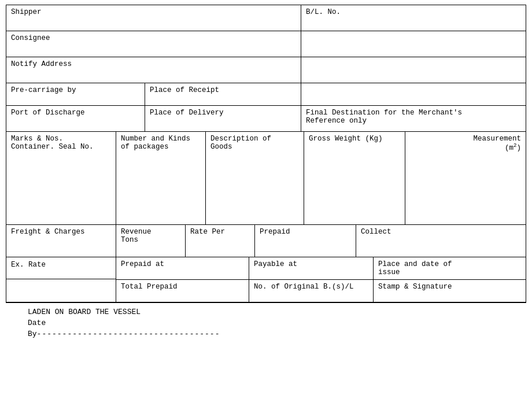 The height and width of the screenshot is (399, 532). Describe the element at coordinates (441, 232) in the screenshot. I see `collect-label: Collect` at that location.